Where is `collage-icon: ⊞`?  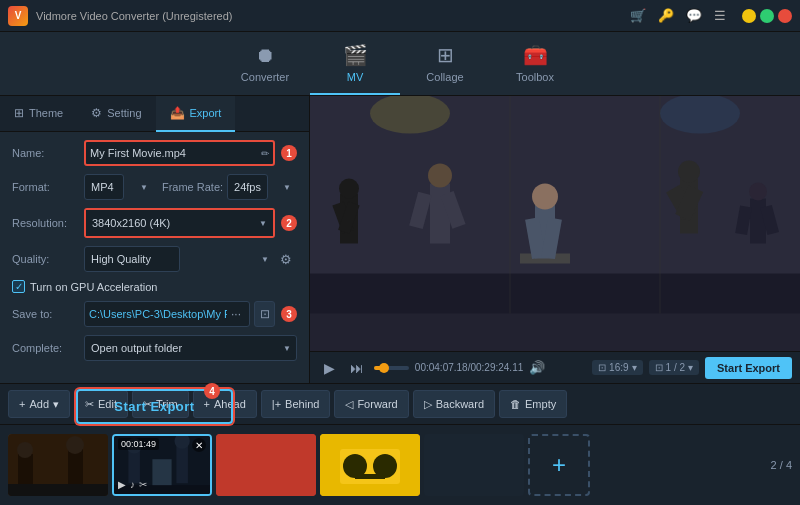 collage-icon: ⊞ is located at coordinates (446, 55).